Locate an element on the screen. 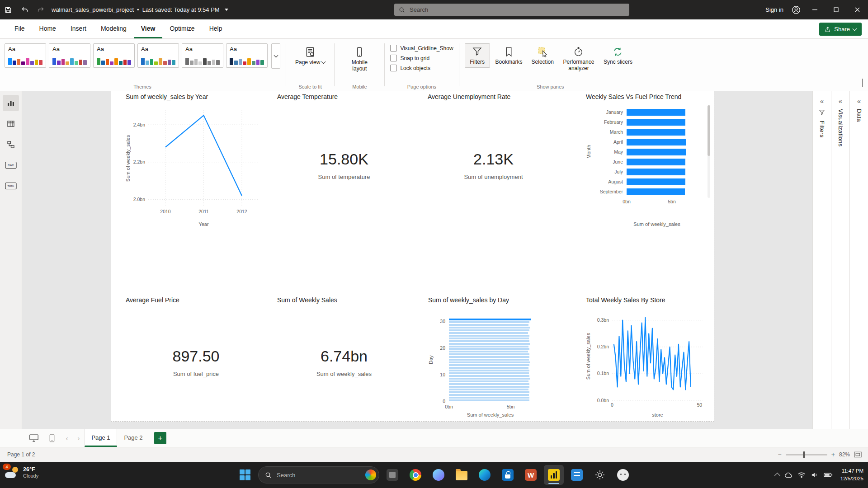  theme-thumbnail-1: Aa is located at coordinates (25, 56).